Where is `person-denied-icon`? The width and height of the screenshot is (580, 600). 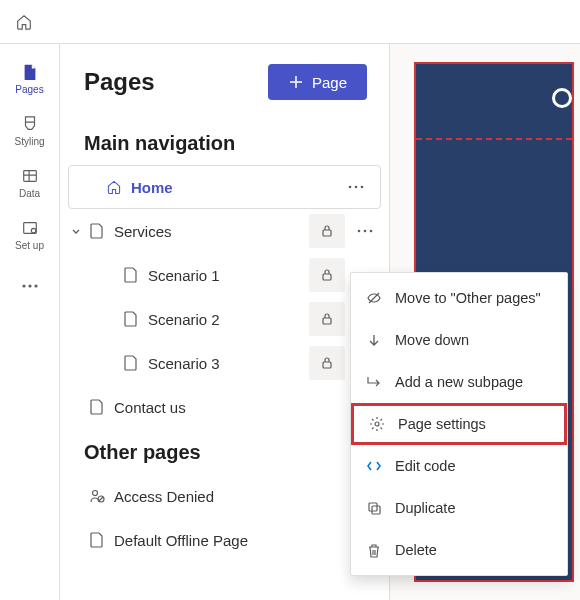 person-denied-icon is located at coordinates (97, 496).